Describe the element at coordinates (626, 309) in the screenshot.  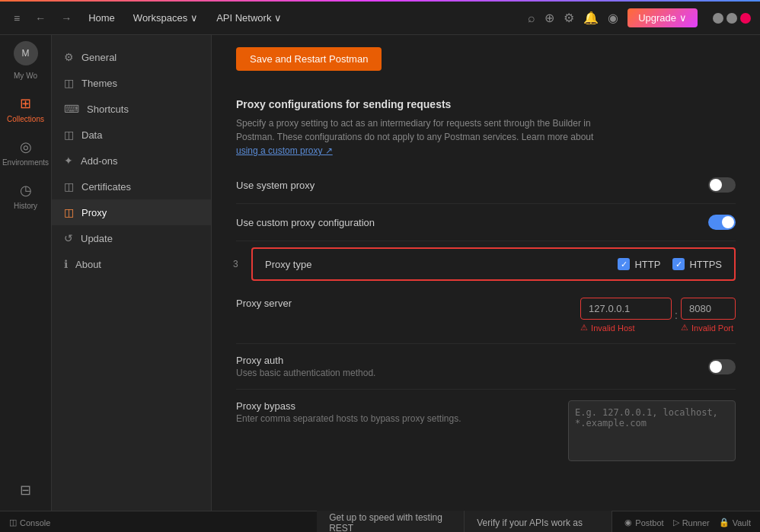
I see `proxy-host-input` at that location.